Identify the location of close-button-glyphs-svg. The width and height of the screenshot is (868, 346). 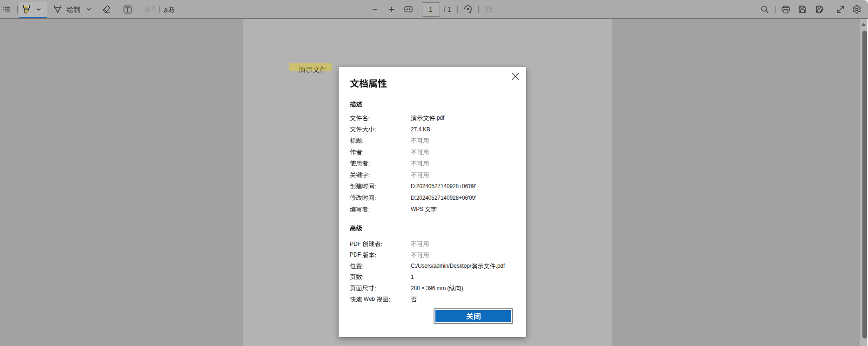
(474, 316).